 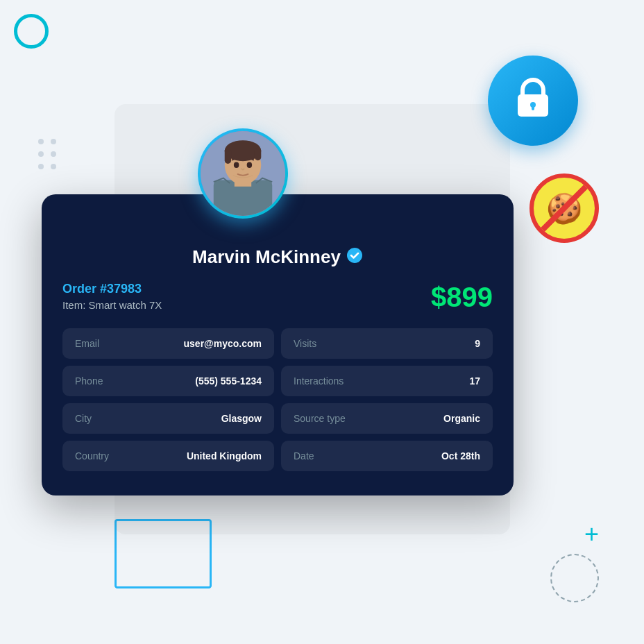 I want to click on user-name-text: Marvin McKinney, so click(x=266, y=257).